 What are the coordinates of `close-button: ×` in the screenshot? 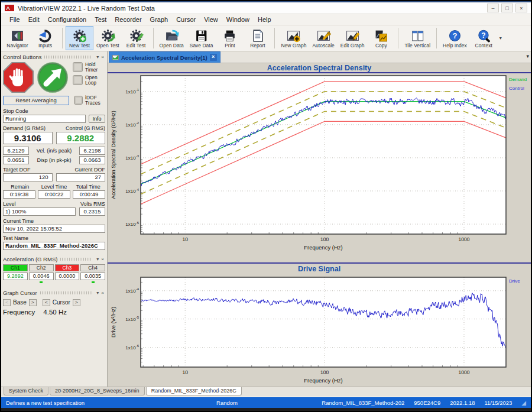 It's located at (521, 8).